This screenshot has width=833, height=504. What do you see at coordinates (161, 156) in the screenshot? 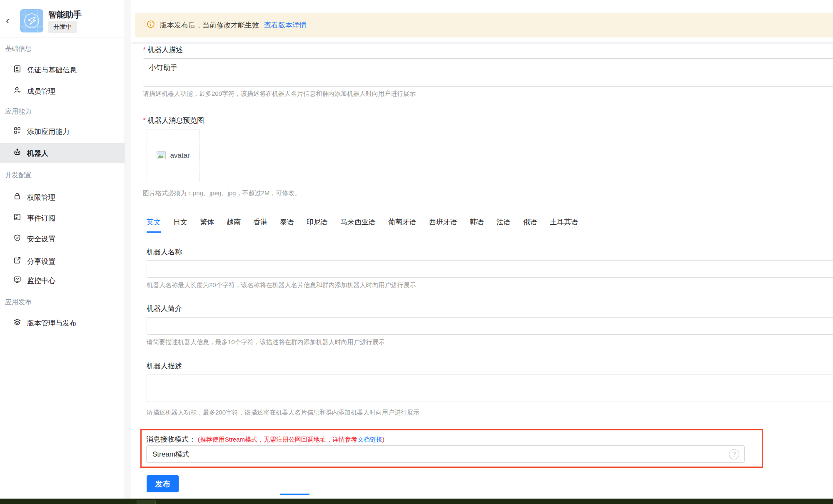
I see `broken-image-icon` at bounding box center [161, 156].